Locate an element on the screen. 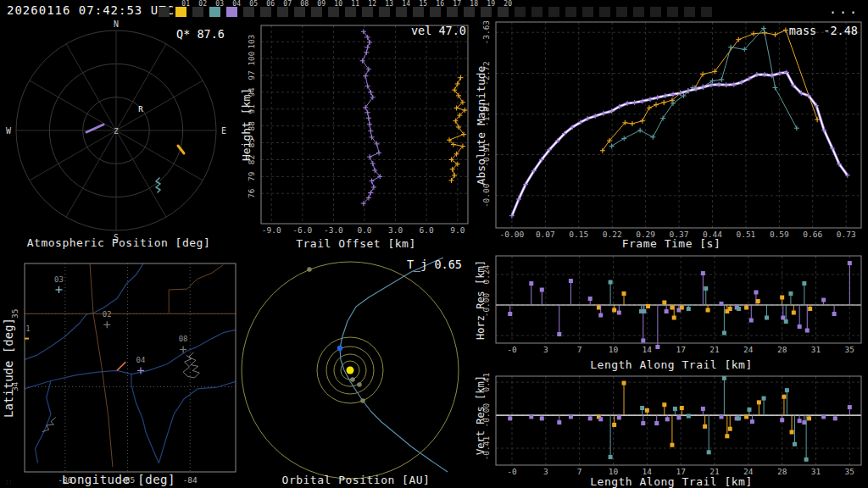 The height and width of the screenshot is (488, 868). frame-tab-label: 01 is located at coordinates (186, 4).